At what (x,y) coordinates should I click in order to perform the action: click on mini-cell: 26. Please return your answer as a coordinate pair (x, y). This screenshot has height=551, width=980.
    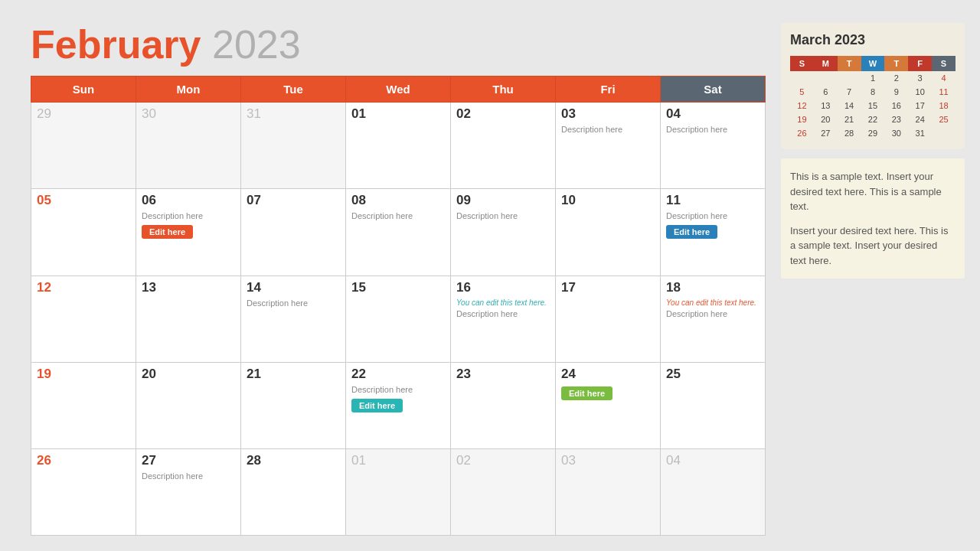
    Looking at the image, I should click on (802, 133).